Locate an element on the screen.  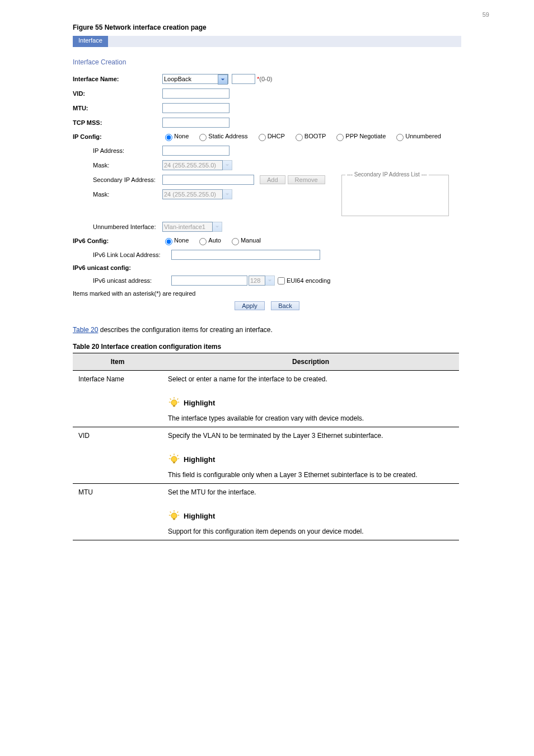
table-caption: Table 20 Interface creation configuratio… is located at coordinates (266, 348).